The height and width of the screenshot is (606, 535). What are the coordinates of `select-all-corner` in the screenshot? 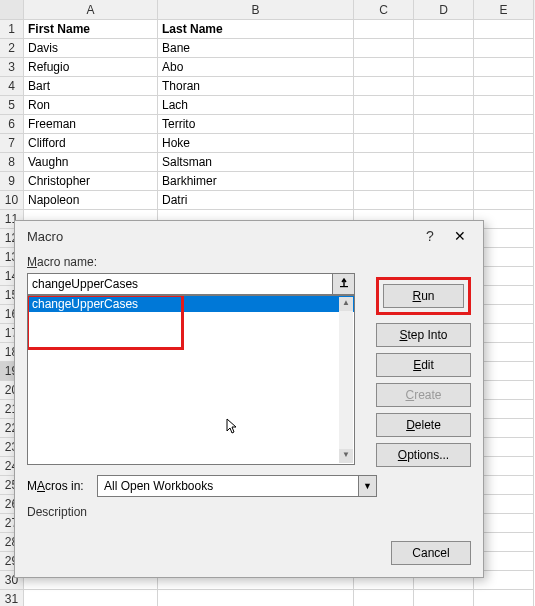 It's located at (12, 10).